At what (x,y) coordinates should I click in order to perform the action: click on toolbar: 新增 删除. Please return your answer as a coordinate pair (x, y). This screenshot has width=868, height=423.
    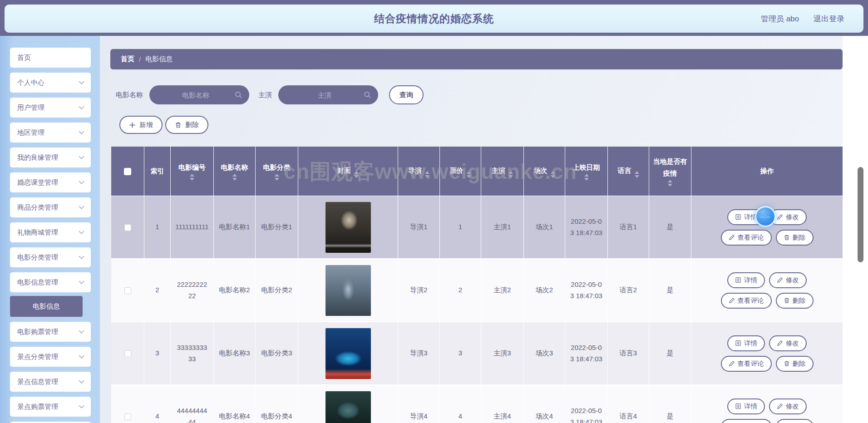
    Looking at the image, I should click on (164, 125).